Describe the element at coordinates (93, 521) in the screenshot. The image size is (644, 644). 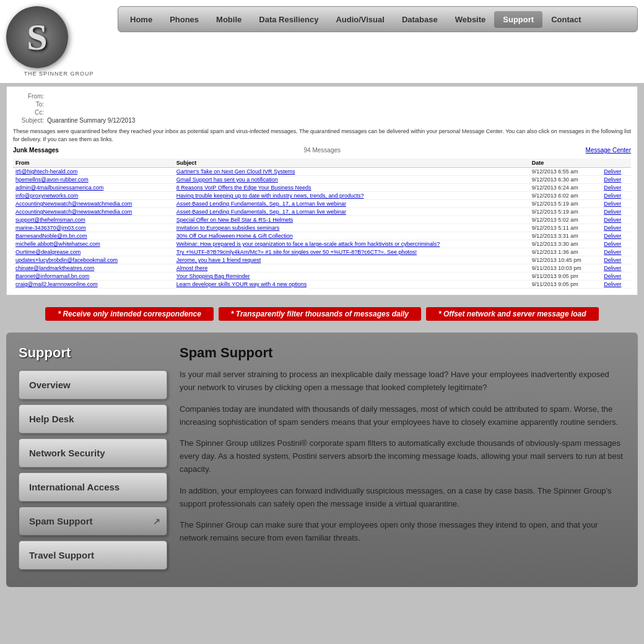
I see `sidebar-btn-spam-support: Spam Support↗` at that location.